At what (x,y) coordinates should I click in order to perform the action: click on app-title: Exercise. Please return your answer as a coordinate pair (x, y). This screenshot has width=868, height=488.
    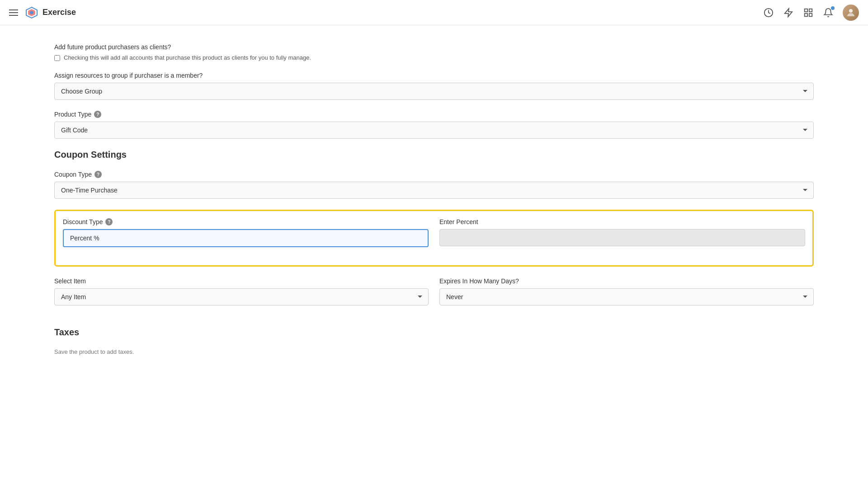
    Looking at the image, I should click on (59, 13).